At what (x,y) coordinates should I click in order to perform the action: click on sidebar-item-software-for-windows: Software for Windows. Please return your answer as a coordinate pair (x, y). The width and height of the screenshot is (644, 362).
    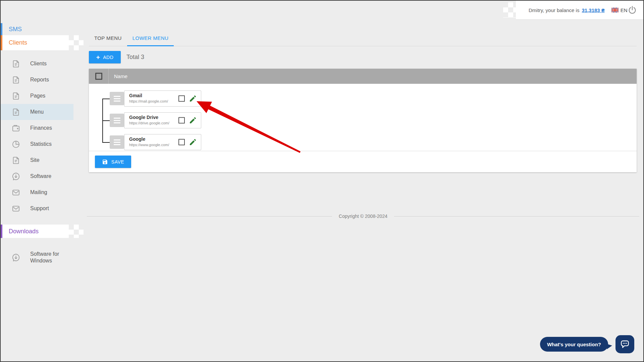
    Looking at the image, I should click on (37, 257).